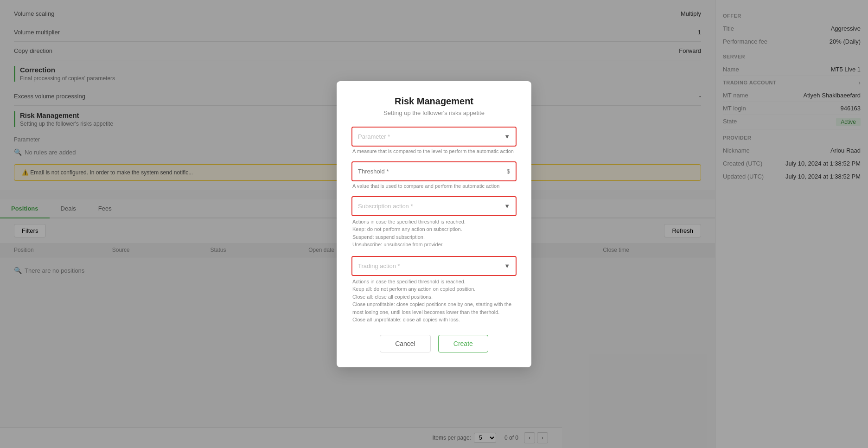 The width and height of the screenshot is (868, 448). I want to click on parameter-hint: A measure that is compared to the level …, so click(434, 151).